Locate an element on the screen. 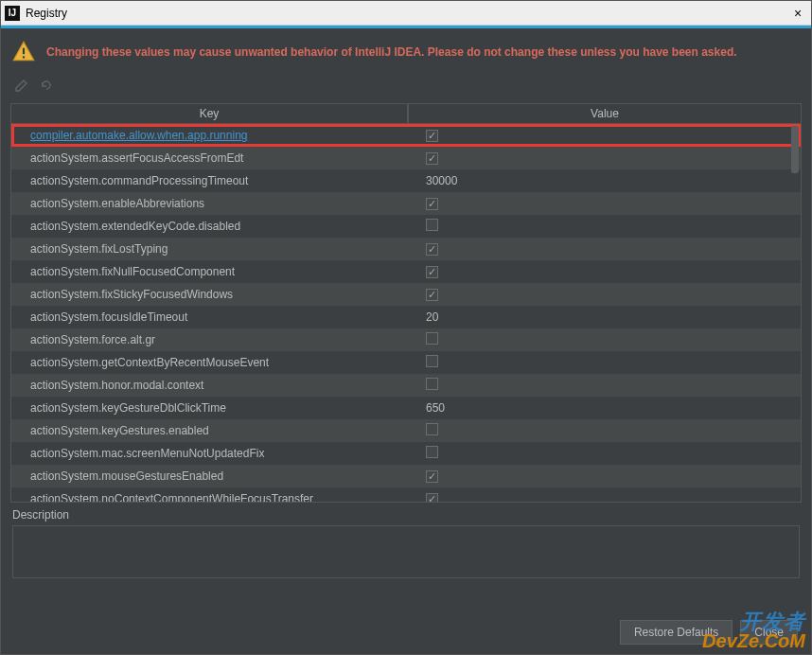 The image size is (812, 655). description-box is located at coordinates (406, 552).